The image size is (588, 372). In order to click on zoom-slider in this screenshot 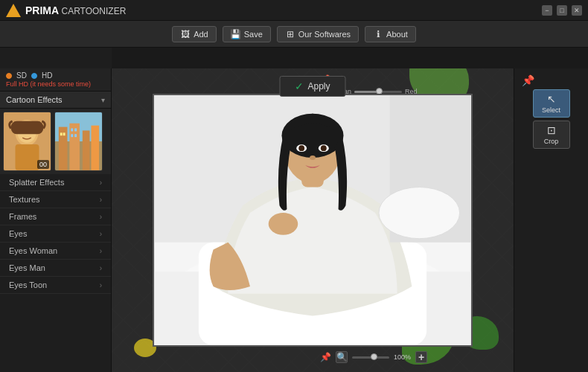, I will do `click(371, 357)`.